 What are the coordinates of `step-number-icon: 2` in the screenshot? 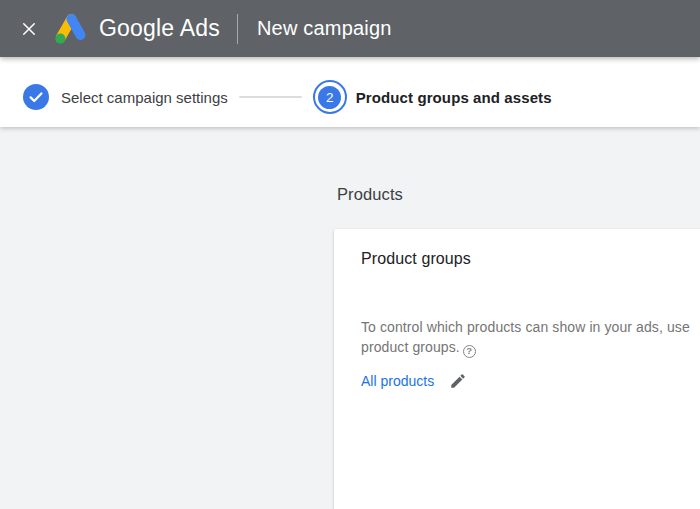 It's located at (330, 97).